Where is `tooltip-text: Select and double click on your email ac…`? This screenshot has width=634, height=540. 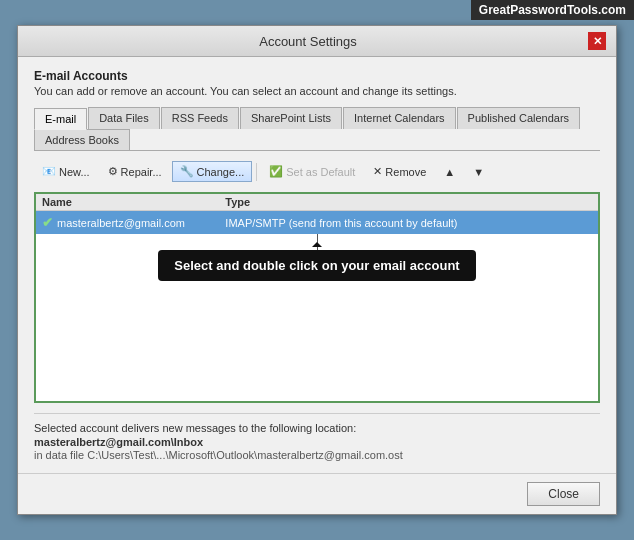
tooltip-text: Select and double click on your email ac… is located at coordinates (316, 266).